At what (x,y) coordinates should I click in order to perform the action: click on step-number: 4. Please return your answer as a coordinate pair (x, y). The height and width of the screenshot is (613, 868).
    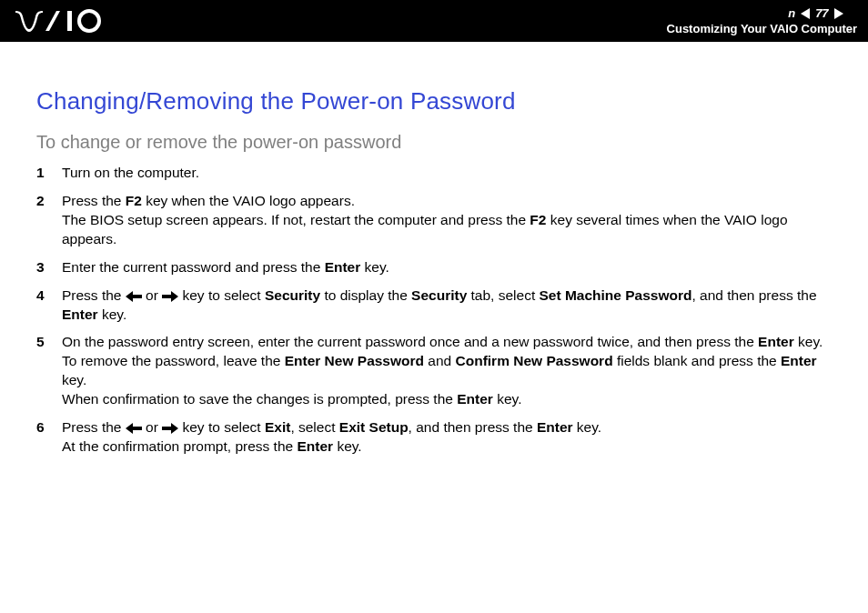
    Looking at the image, I should click on (49, 306).